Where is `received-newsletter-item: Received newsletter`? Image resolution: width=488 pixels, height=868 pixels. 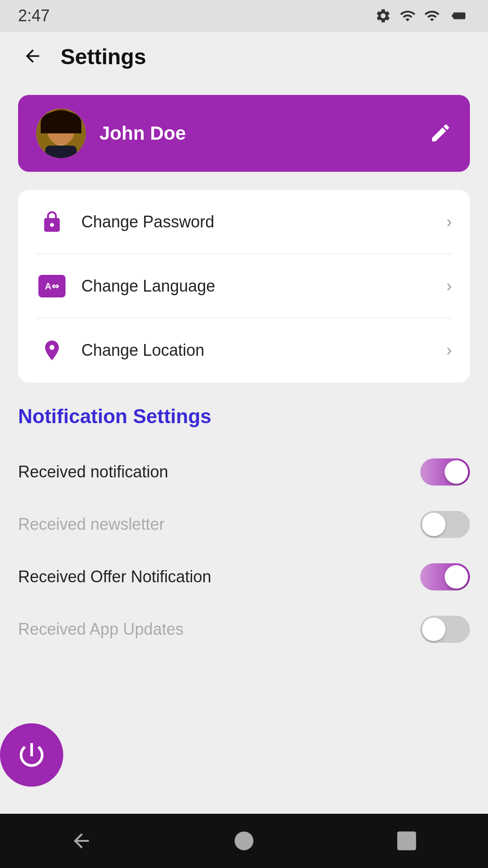
received-newsletter-item: Received newsletter is located at coordinates (244, 524).